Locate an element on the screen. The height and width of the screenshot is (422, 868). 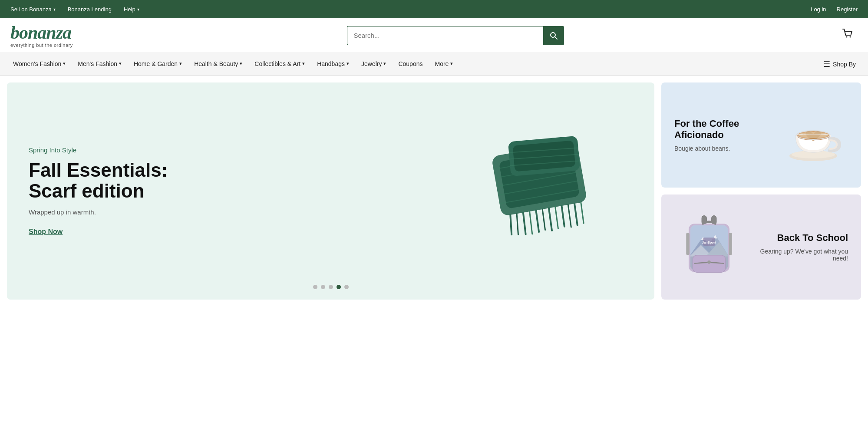
nav-label-home: Home & Garden is located at coordinates (155, 64).